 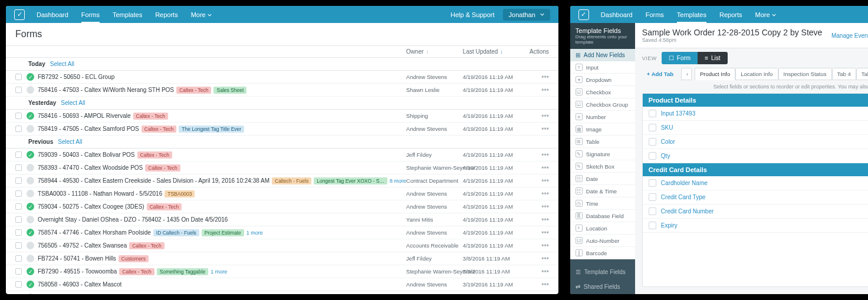 What do you see at coordinates (715, 74) in the screenshot?
I see `tab-product-info: Product Info` at bounding box center [715, 74].